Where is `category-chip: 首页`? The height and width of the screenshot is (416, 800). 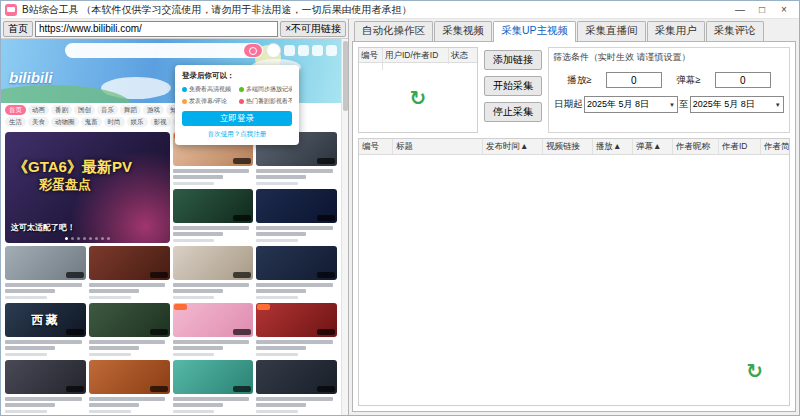
category-chip: 首页 is located at coordinates (16, 110).